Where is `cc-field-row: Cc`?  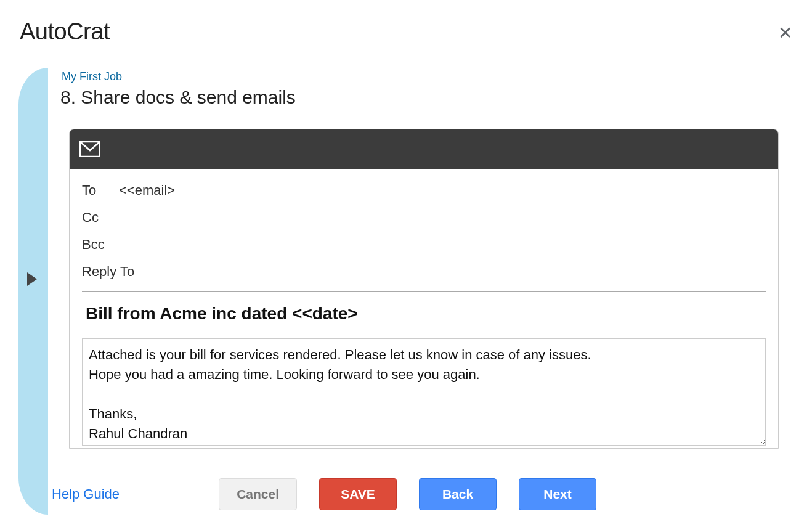
cc-field-row: Cc is located at coordinates (424, 218).